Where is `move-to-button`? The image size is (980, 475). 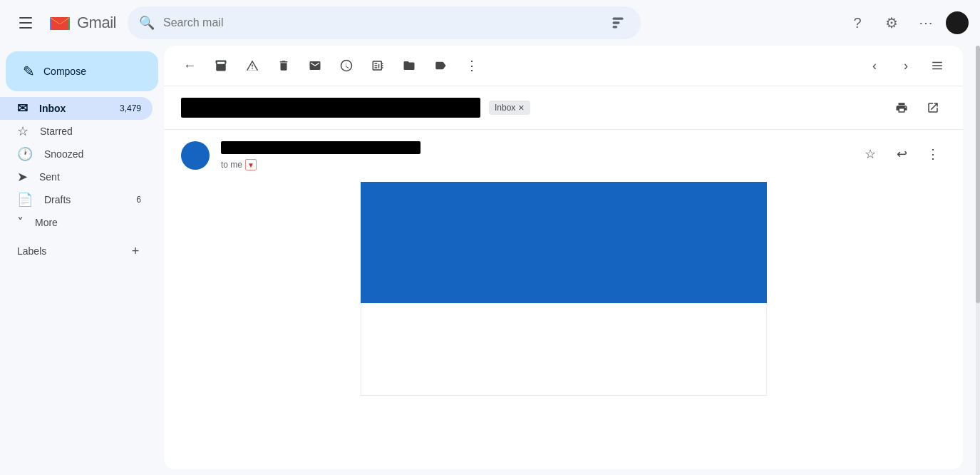 move-to-button is located at coordinates (409, 66).